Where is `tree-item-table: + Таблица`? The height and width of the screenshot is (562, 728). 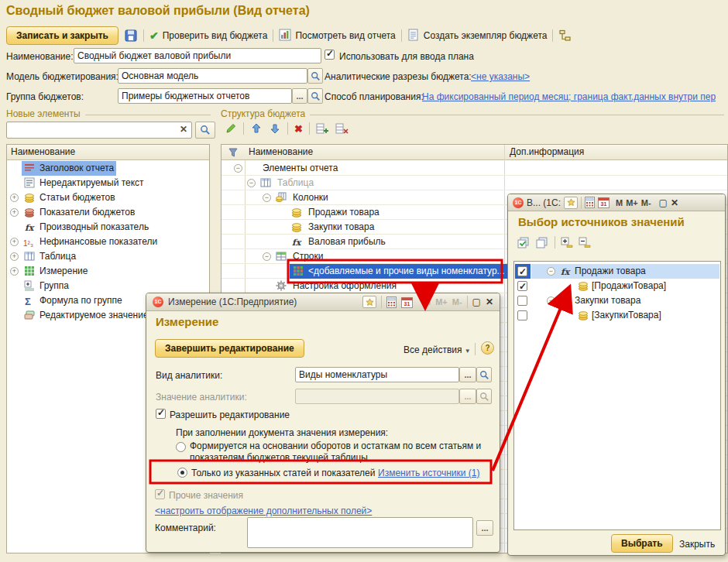 tree-item-table: + Таблица is located at coordinates (108, 257).